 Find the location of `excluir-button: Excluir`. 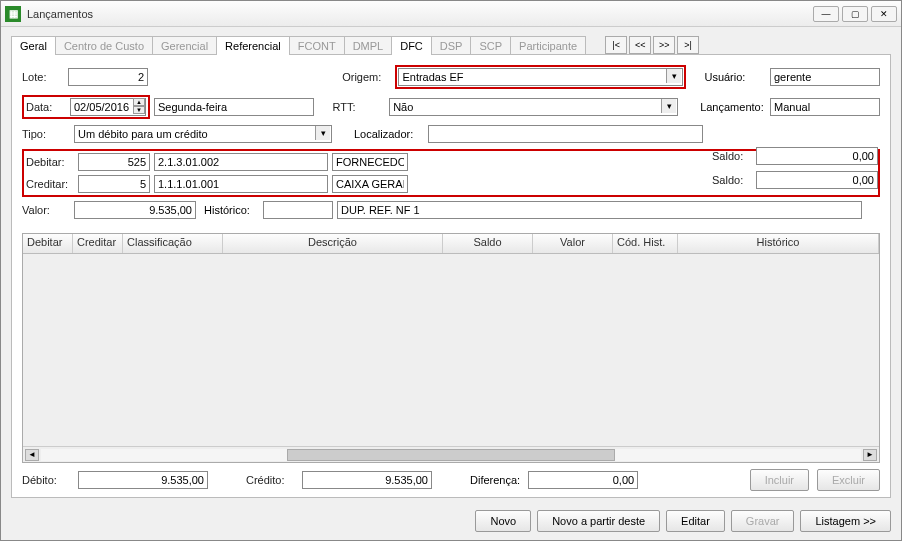

excluir-button: Excluir is located at coordinates (848, 480).